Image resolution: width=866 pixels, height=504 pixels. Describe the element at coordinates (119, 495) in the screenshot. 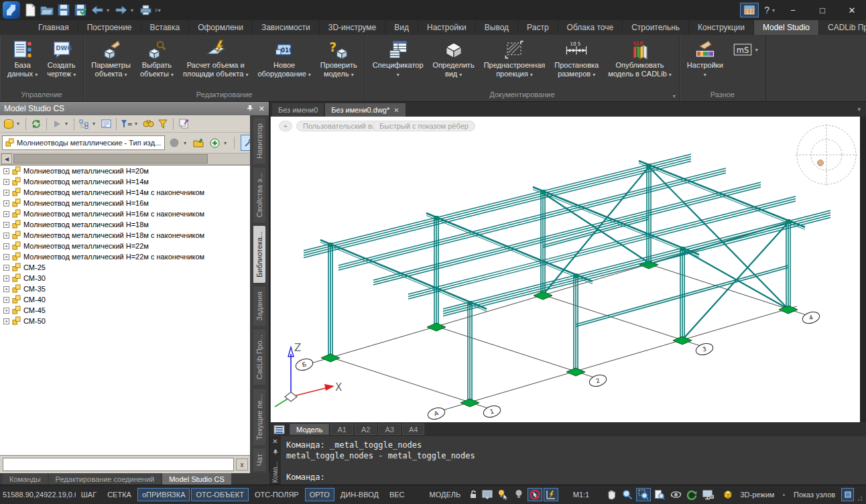

I see `status-toggle-СЕТКА: СЕТКА` at that location.